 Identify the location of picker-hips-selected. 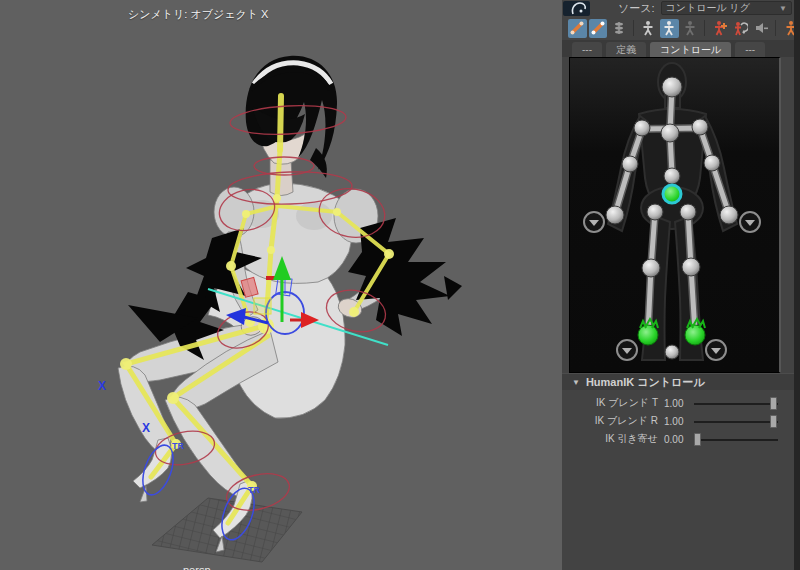
(672, 194).